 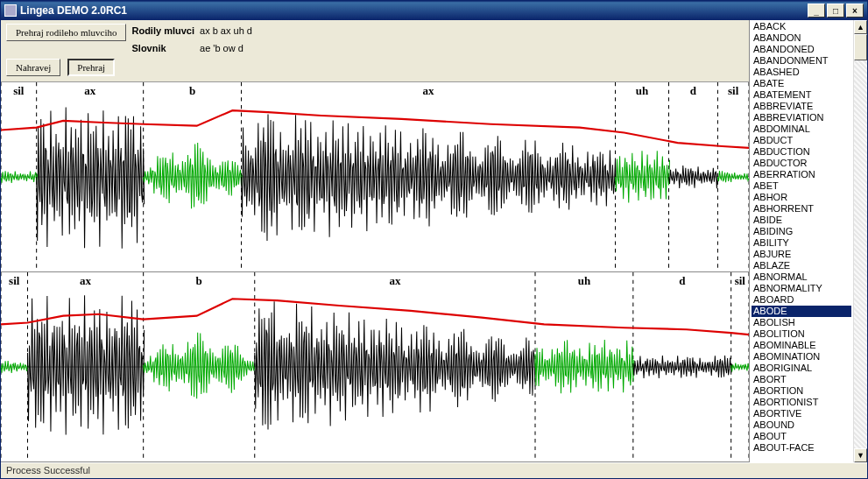 What do you see at coordinates (801, 335) in the screenshot?
I see `word-item: ABOLITION` at bounding box center [801, 335].